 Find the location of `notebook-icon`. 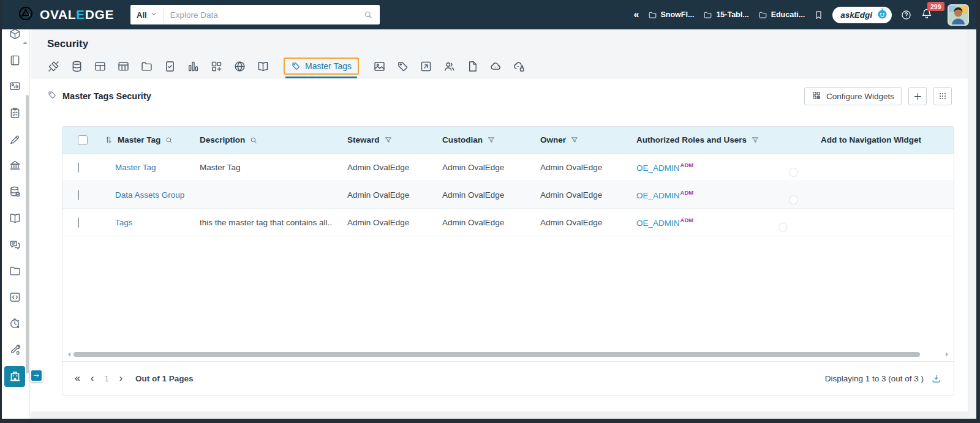

notebook-icon is located at coordinates (15, 60).